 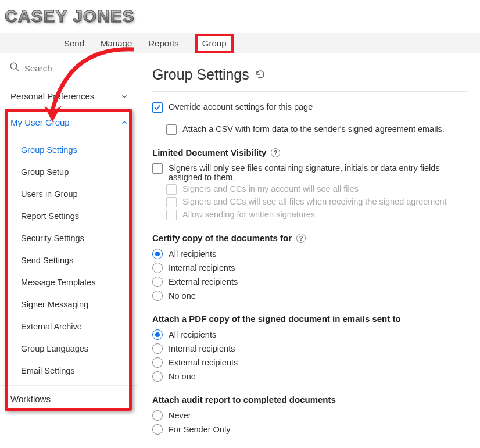 What do you see at coordinates (192, 254) in the screenshot?
I see `certify-all-label: All recipients` at bounding box center [192, 254].